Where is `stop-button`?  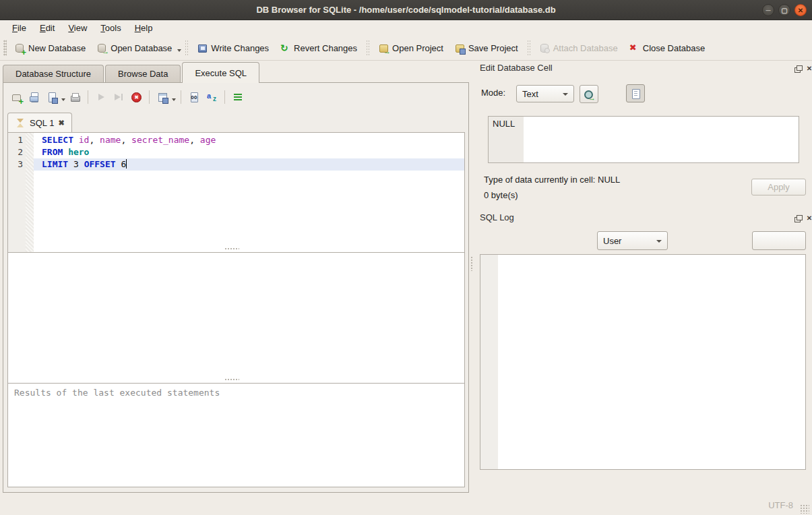 stop-button is located at coordinates (136, 97).